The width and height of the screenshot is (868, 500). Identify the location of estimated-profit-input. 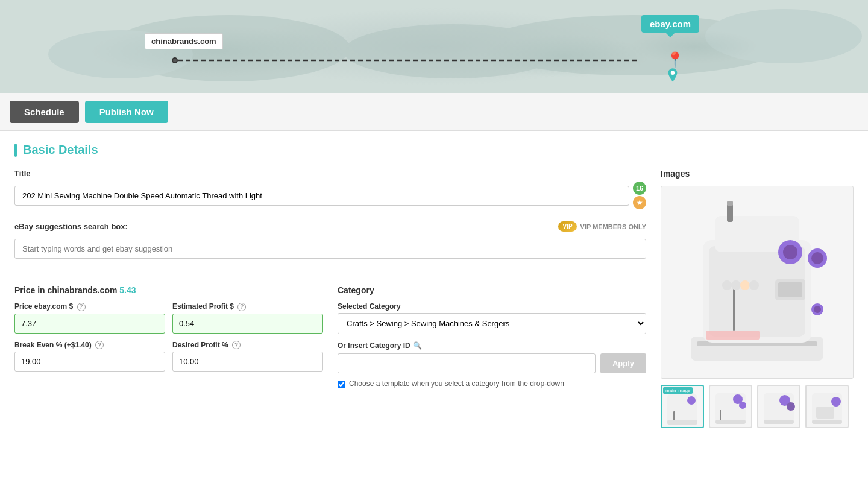
(248, 323).